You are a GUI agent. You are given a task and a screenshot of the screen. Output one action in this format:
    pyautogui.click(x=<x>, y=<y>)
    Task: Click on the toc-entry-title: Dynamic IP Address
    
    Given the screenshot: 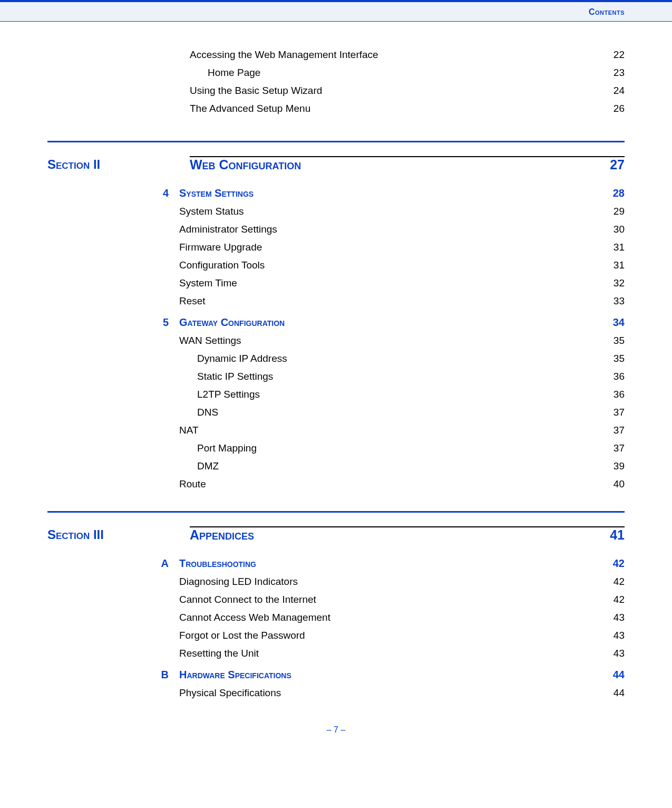 What is the action you would take?
    pyautogui.click(x=242, y=359)
    